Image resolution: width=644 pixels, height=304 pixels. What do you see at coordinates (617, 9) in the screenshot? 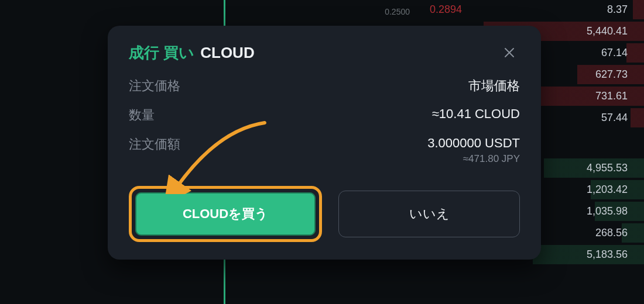
I see `ask-amount: 8.37` at bounding box center [617, 9].